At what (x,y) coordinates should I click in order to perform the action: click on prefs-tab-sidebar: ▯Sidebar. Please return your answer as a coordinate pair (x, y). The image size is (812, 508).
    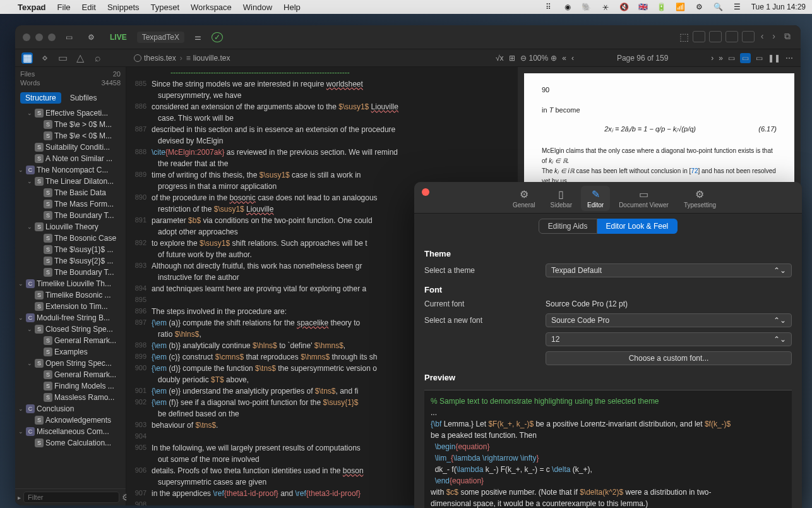
    Looking at the image, I should click on (561, 198).